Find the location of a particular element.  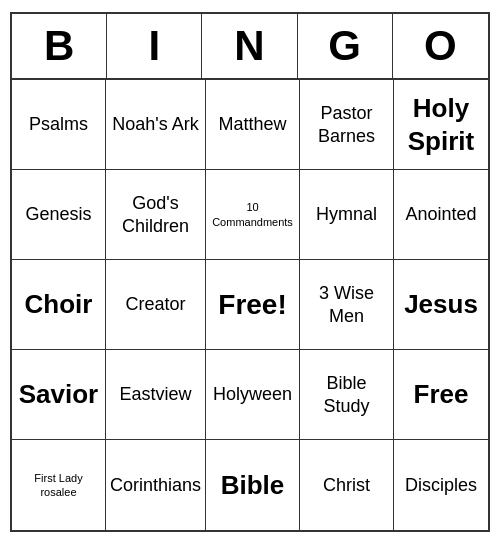

cell-text-20: First Lady rosalee is located at coordinates (58, 486).